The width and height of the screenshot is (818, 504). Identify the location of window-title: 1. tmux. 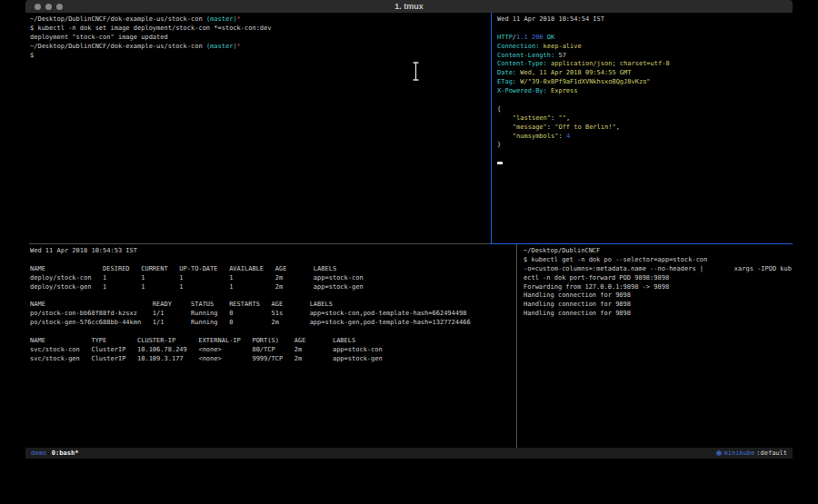
(409, 6).